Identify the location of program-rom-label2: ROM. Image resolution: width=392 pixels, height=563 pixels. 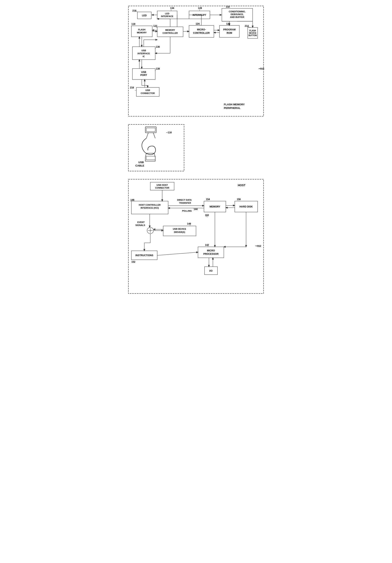
(229, 33).